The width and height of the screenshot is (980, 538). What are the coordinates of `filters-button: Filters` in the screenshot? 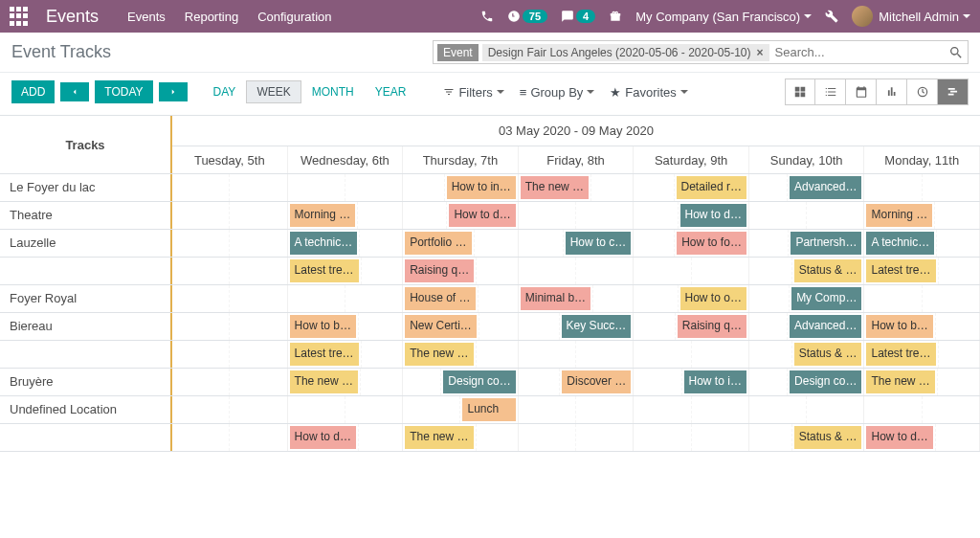 It's located at (473, 92).